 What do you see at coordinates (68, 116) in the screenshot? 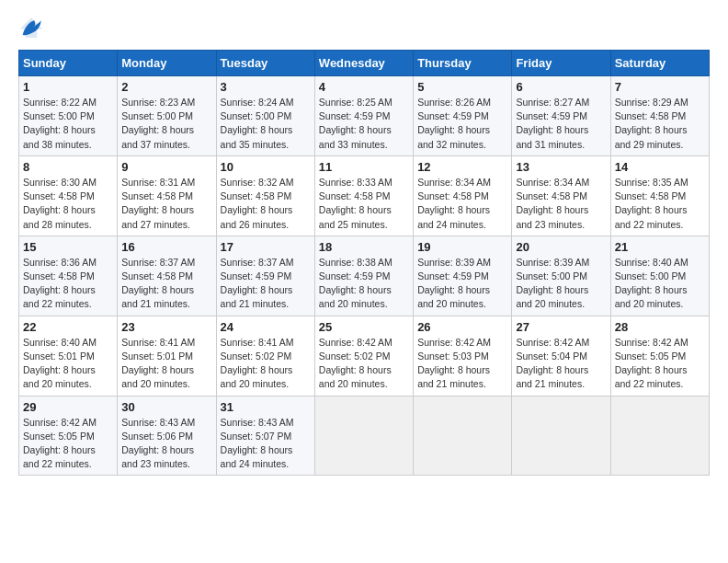
I see `calendar-cell: 1 Sunrise: 8:22 AM Sunset: 5:00 PM Dayli…` at bounding box center [68, 116].